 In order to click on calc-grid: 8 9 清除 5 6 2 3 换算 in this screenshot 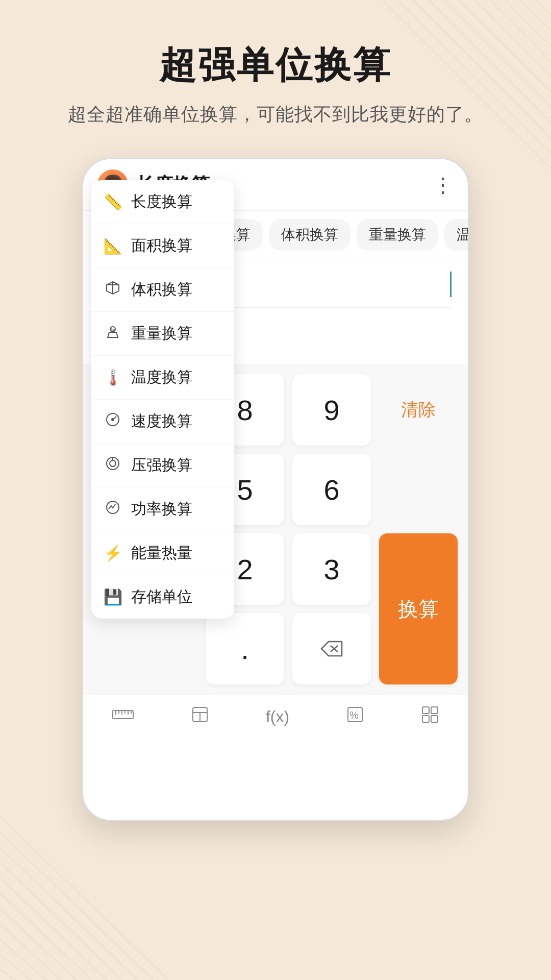, I will do `click(332, 529)`.